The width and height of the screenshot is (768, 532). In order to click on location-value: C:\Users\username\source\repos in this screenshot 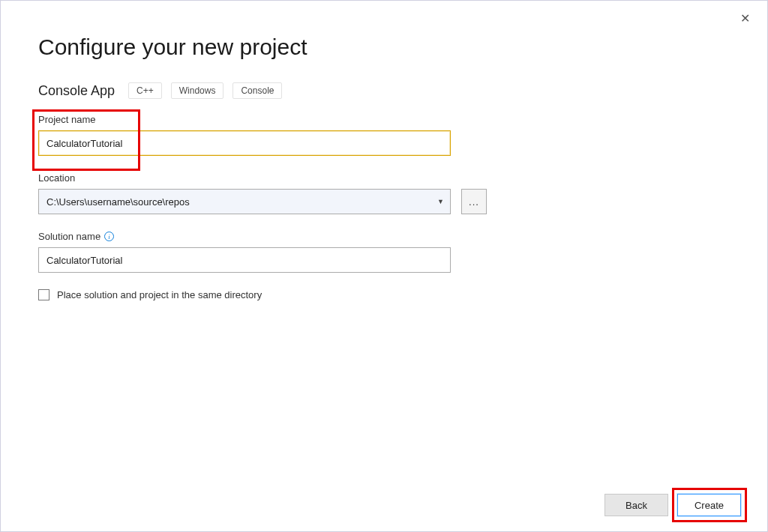, I will do `click(118, 202)`.